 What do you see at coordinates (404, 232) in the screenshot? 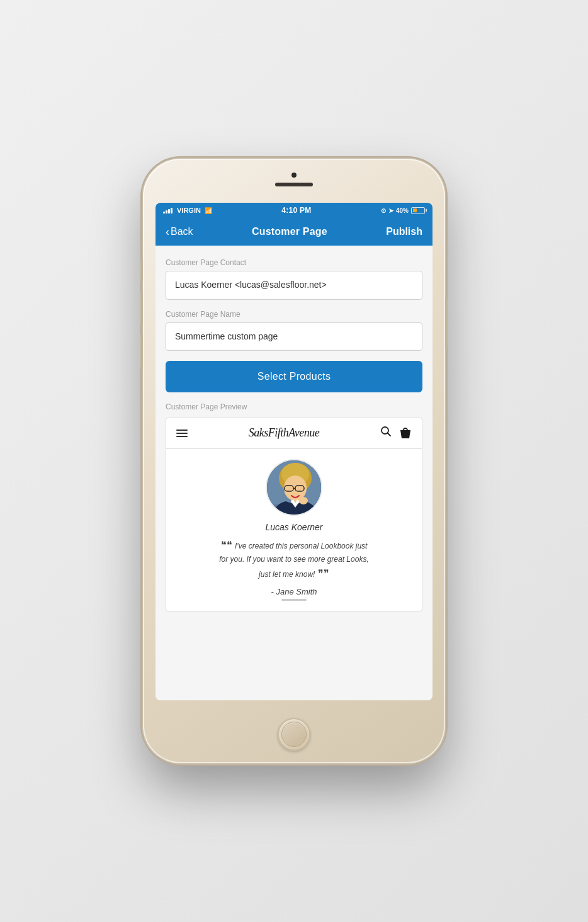
I see `publish-button: Publish` at bounding box center [404, 232].